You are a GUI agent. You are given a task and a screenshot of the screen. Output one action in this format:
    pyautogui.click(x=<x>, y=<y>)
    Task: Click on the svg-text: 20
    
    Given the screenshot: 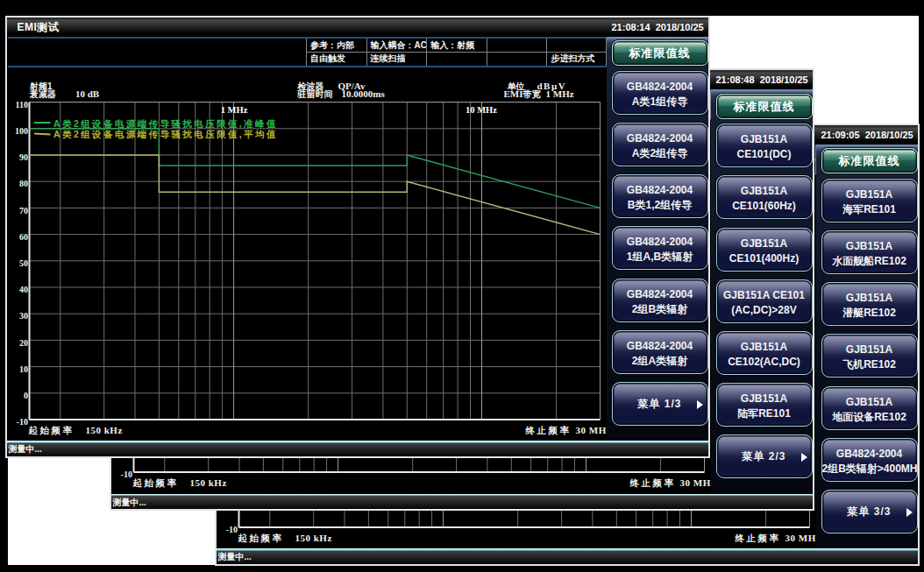 What is the action you would take?
    pyautogui.click(x=24, y=342)
    